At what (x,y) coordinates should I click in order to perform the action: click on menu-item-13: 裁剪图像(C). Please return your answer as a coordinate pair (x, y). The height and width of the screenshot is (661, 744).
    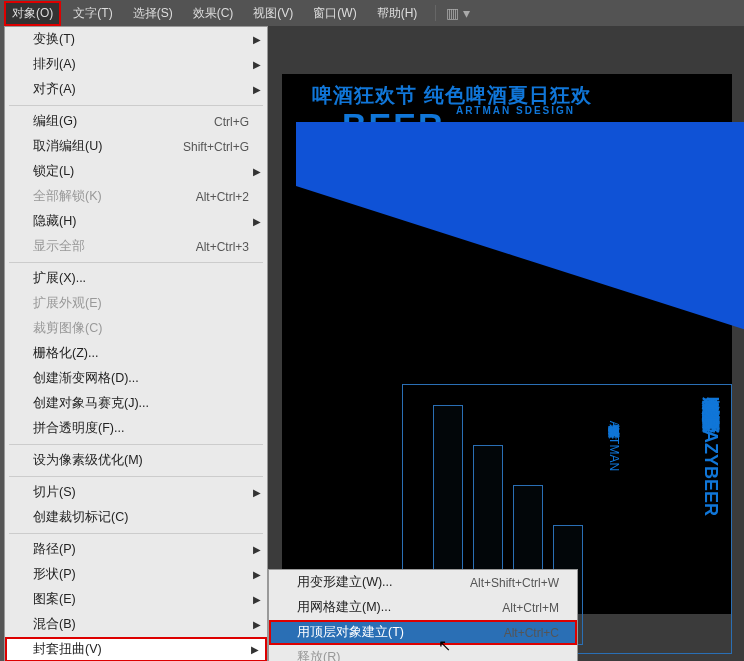
    Looking at the image, I should click on (136, 328).